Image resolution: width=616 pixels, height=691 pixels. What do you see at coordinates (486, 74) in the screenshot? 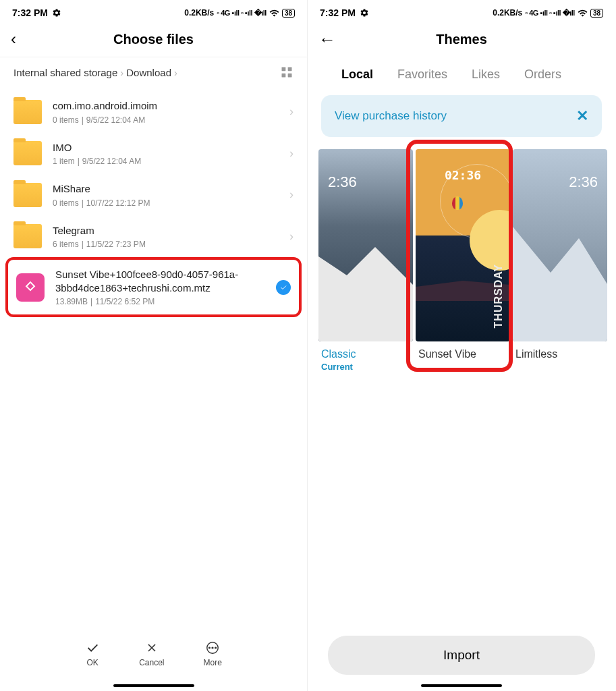
I see `tab-likes: Likes` at bounding box center [486, 74].